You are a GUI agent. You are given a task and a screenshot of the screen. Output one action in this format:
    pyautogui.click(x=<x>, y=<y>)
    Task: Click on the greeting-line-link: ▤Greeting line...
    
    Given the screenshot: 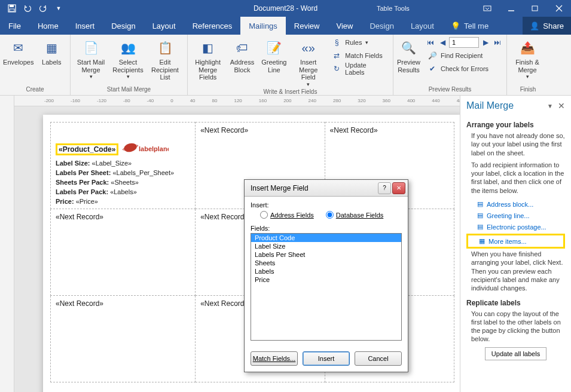 What is the action you would take?
    pyautogui.click(x=515, y=215)
    